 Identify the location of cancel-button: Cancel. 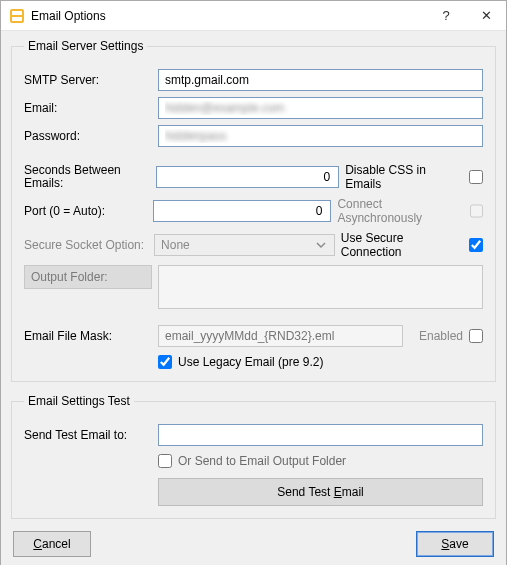
(52, 544).